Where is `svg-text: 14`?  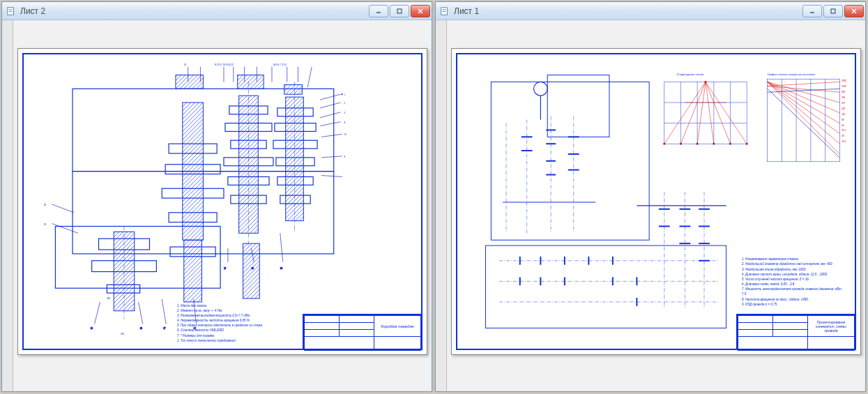
svg-text: 14 is located at coordinates (252, 268).